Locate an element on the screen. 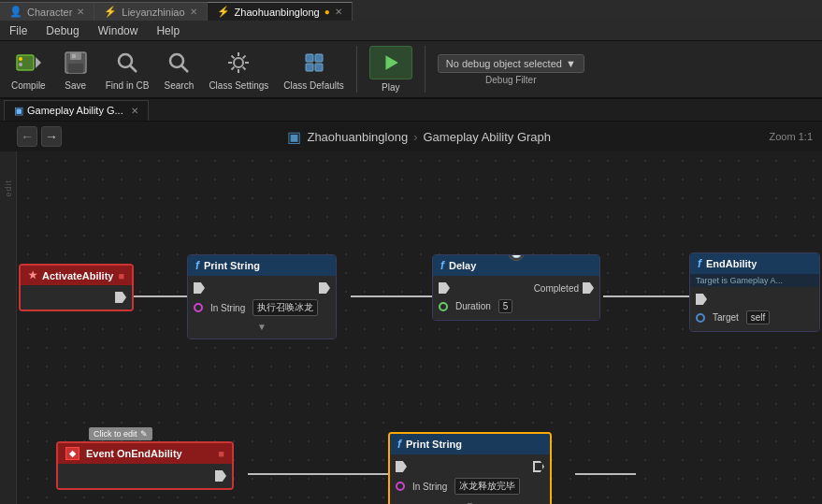 The width and height of the screenshot is (822, 504). print-string-2-exec-row is located at coordinates (469, 467).